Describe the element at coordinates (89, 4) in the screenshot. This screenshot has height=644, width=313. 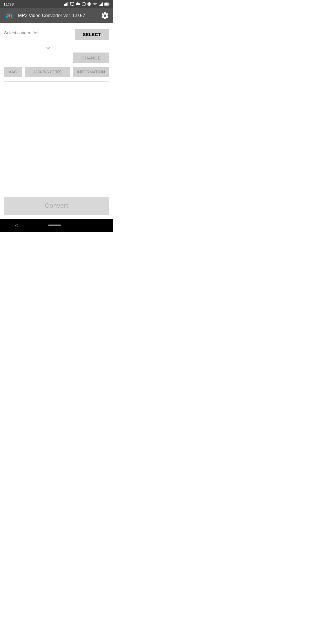
I see `vibrate-icon` at that location.